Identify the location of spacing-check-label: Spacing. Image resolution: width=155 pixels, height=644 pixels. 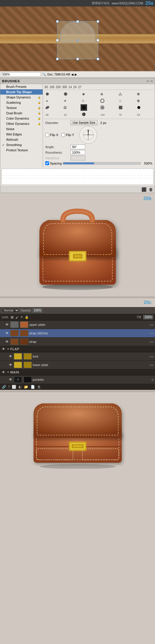
(54, 163).